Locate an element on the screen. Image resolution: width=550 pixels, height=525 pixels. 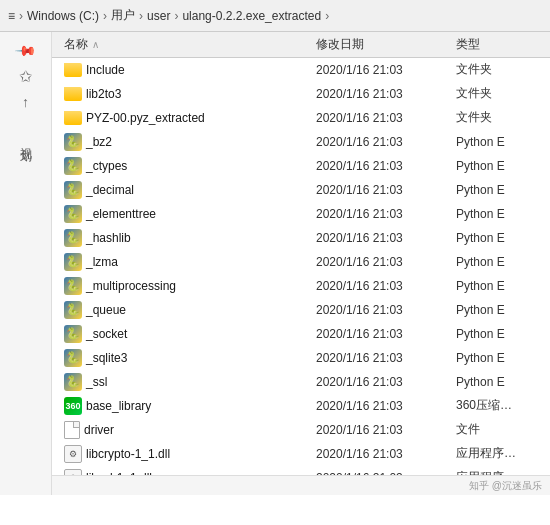
address-bar: ≡ › Windows (C:) › 用户 › user › ulang-0.2… is located at coordinates (275, 16).